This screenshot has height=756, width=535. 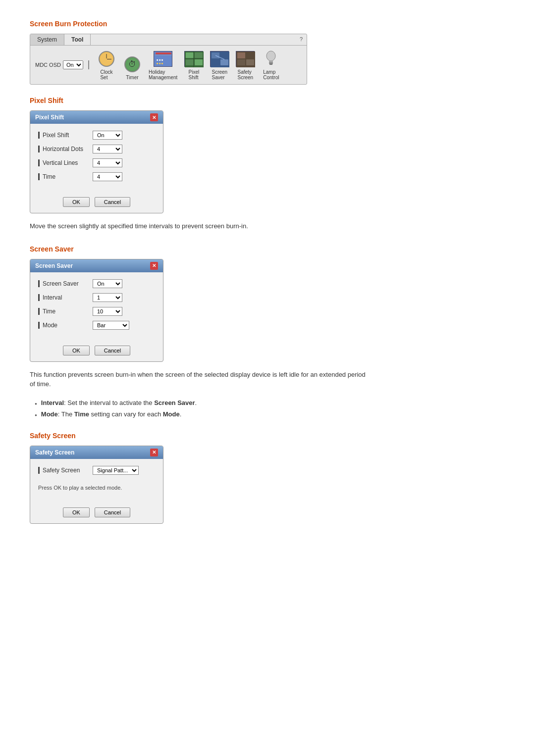 What do you see at coordinates (112, 512) in the screenshot?
I see `safety-screen-cancel-button: Cancel` at bounding box center [112, 512].